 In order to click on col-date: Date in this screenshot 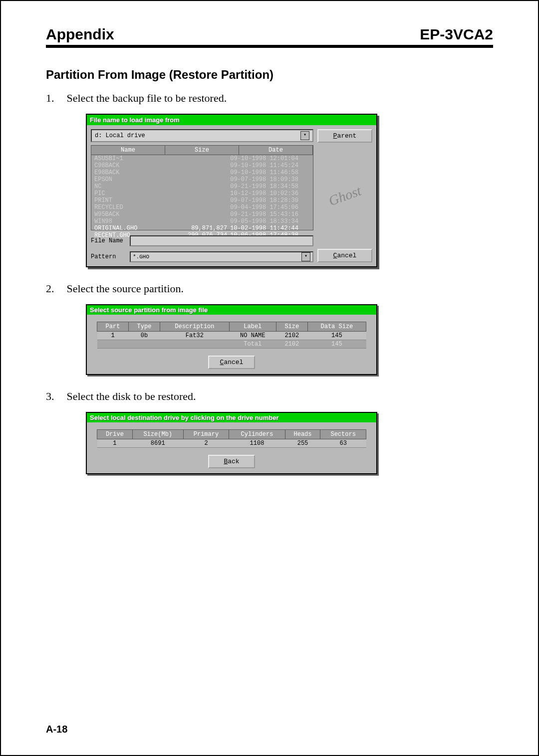, I will do `click(276, 150)`.